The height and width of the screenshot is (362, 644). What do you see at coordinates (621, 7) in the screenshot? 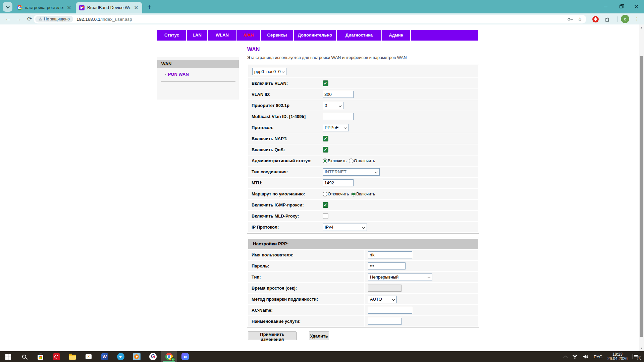
I see `restore-icon` at bounding box center [621, 7].